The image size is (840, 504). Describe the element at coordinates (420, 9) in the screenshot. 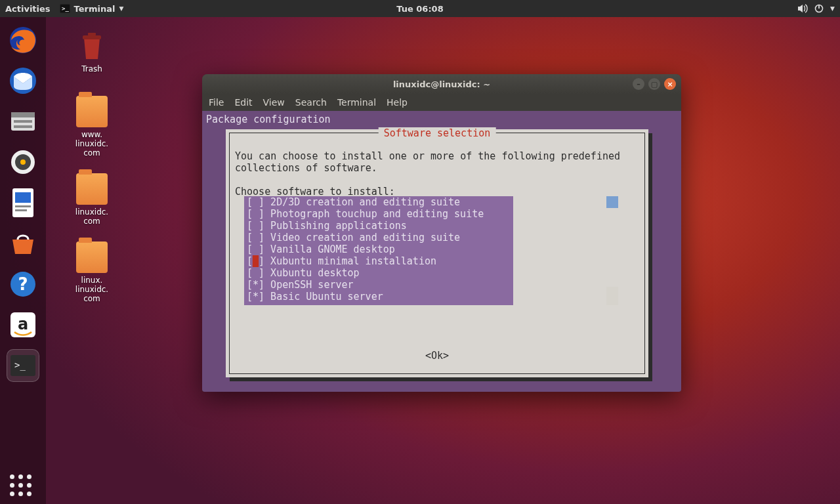

I see `clock: Tue 06:08` at that location.